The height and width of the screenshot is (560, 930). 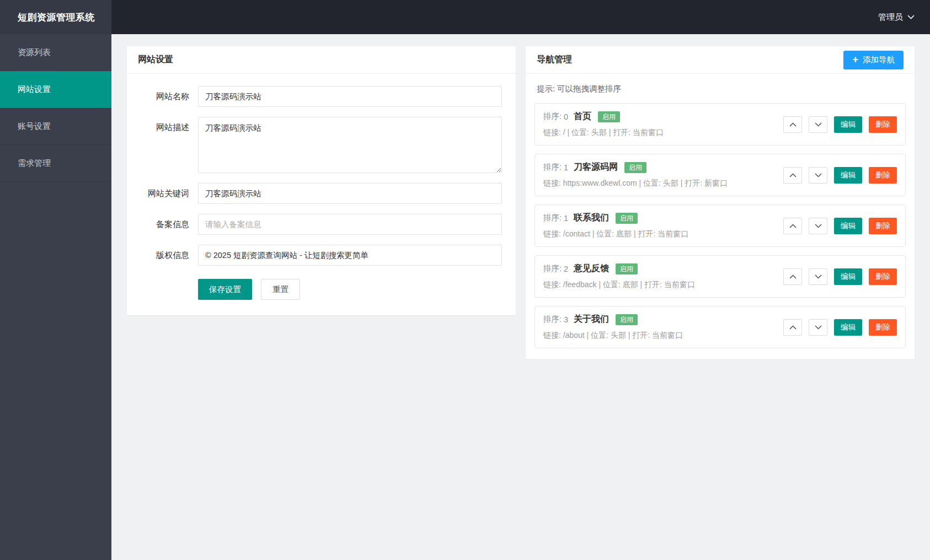 I want to click on sidebar-item-label: 网站设置, so click(x=34, y=89).